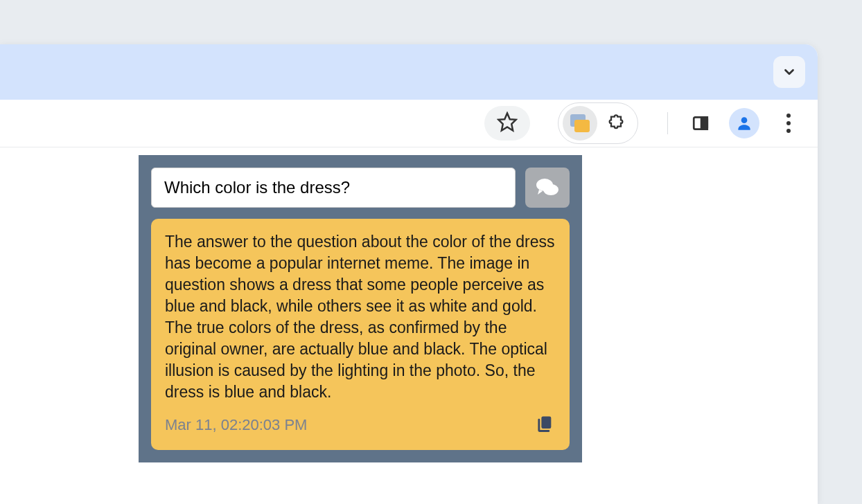 The image size is (862, 504). I want to click on profile-button, so click(744, 123).